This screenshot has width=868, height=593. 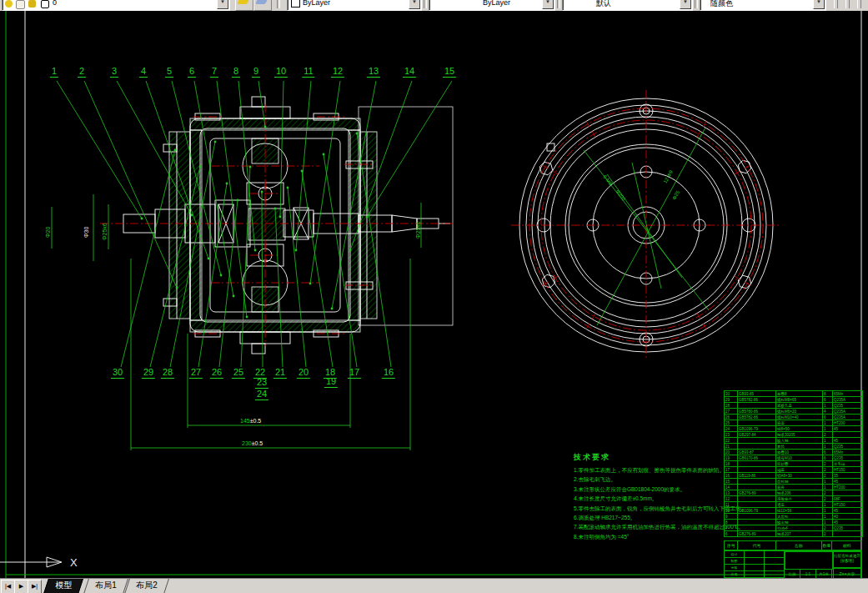 What do you see at coordinates (304, 374) in the screenshot?
I see `part-callout-20: 20` at bounding box center [304, 374].